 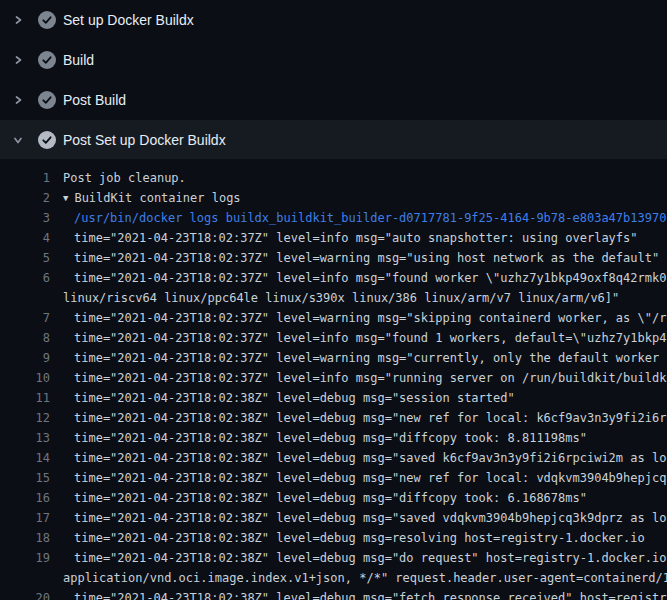 I want to click on log-line: 9time="2021-04-23T18:02:37Z" level=warni…, so click(x=334, y=358).